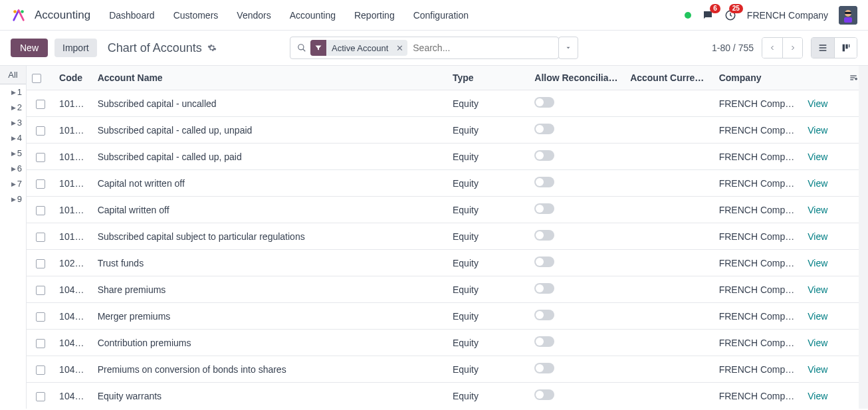  What do you see at coordinates (312, 15) in the screenshot?
I see `nav-accounting: Accounting` at bounding box center [312, 15].